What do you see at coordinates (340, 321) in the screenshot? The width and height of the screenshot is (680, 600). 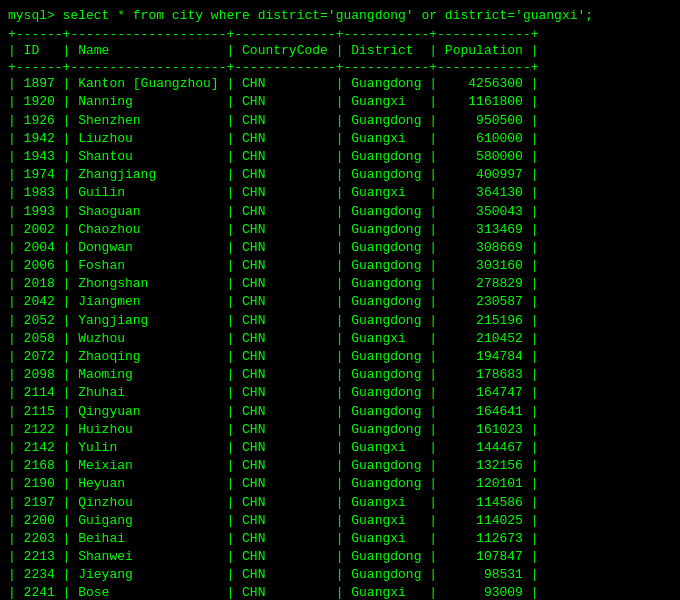 I see `table-row: | 2052 | Yangjiang | CHN | Guangdong | 2…` at bounding box center [340, 321].